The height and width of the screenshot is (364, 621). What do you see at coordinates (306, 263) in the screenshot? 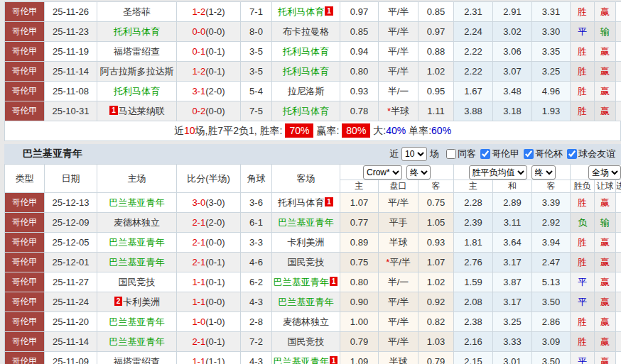
I see `away-team-name: 国民竞技` at bounding box center [306, 263].